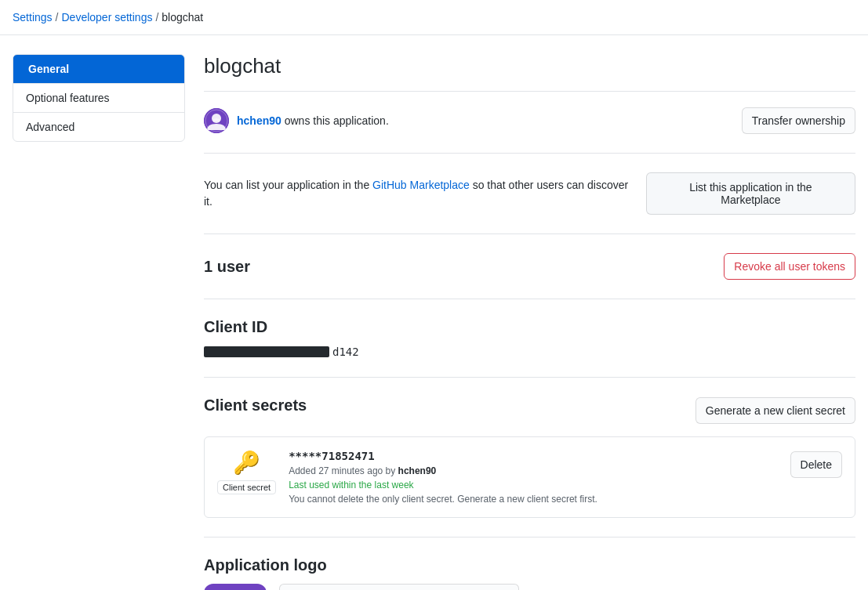 Image resolution: width=868 pixels, height=590 pixels. Describe the element at coordinates (107, 17) in the screenshot. I see `breadcrumb-developer-settings-link: Developer settings` at that location.